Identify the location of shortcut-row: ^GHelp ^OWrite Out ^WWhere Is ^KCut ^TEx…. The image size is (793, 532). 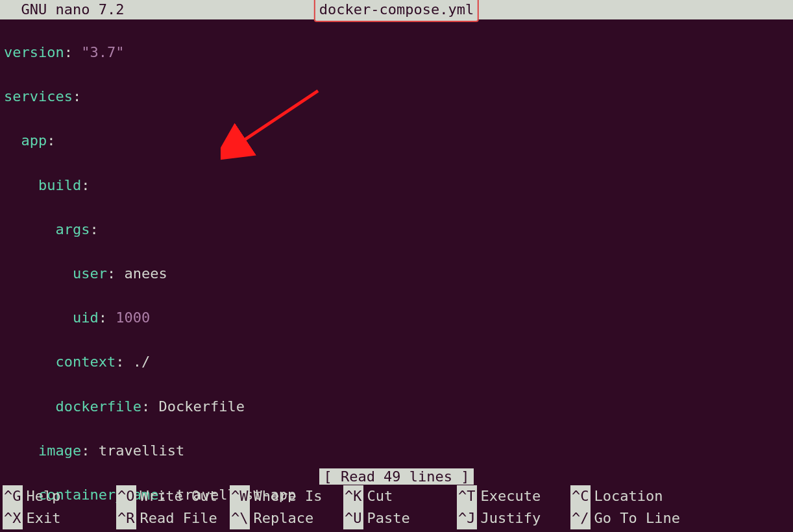
(396, 496).